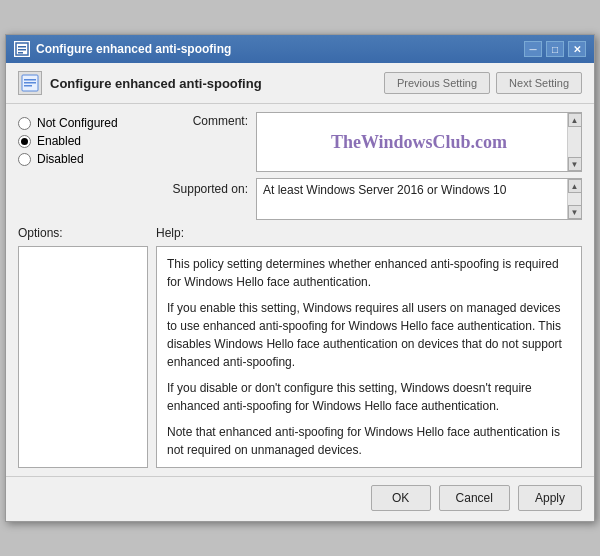  Describe the element at coordinates (300, 498) in the screenshot. I see `dialog-footer: OK Cancel Apply` at that location.